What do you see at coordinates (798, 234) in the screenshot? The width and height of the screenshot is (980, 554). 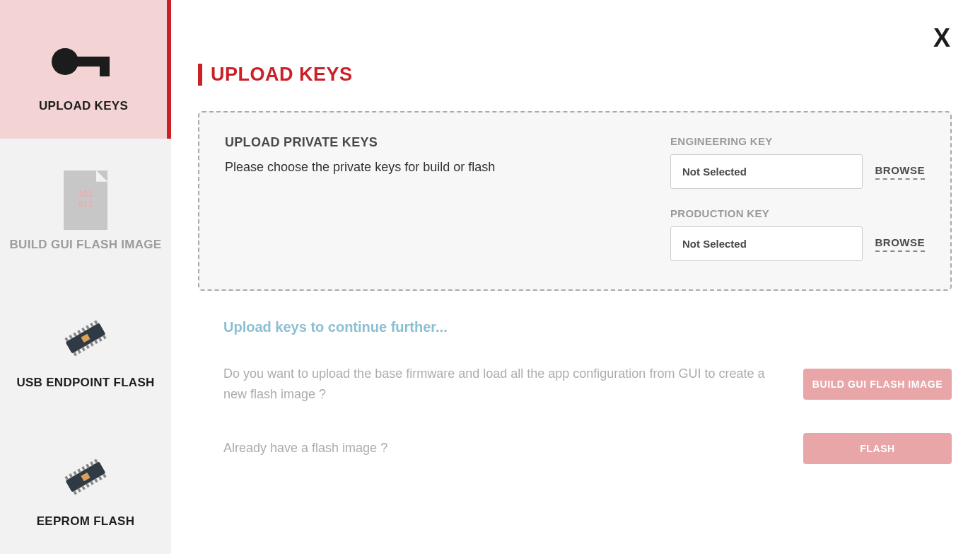 I see `production-key-field: PRODUCTION KEY Not Selected BROWSE` at bounding box center [798, 234].